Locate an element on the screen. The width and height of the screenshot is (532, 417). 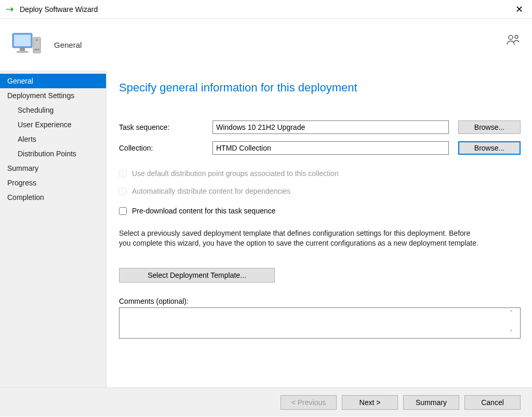
sidebar-item-label: Alerts is located at coordinates (27, 139).